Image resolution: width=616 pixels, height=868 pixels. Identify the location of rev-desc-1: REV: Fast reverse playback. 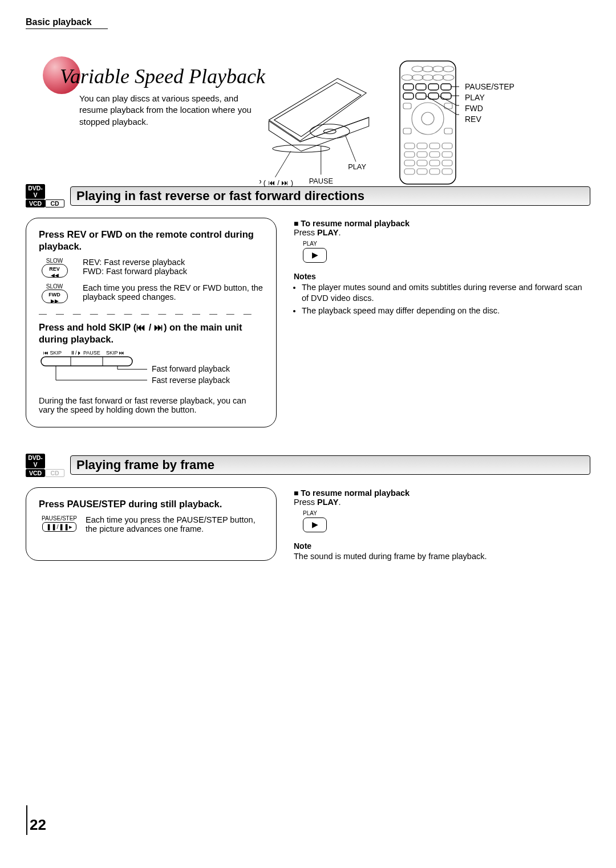
(173, 262).